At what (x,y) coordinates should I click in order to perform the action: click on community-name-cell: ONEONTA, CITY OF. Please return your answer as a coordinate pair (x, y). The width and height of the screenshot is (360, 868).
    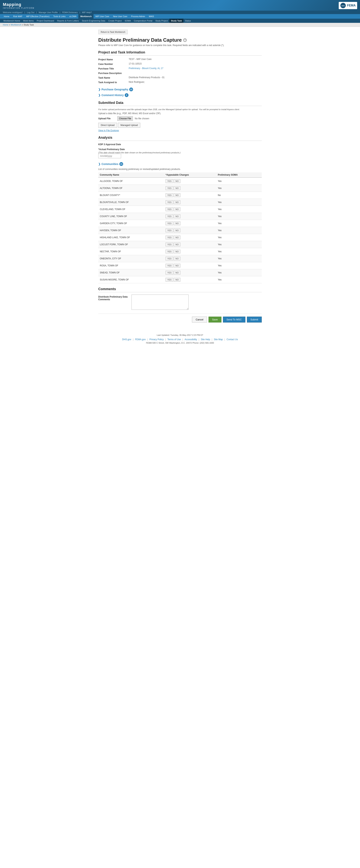
    Looking at the image, I should click on (131, 259).